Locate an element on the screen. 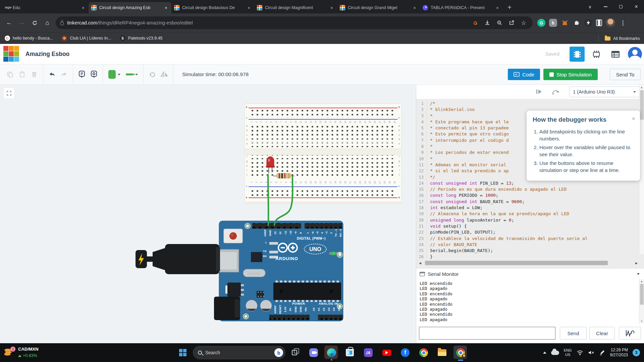 The image size is (644, 362). digital-header-b is located at coordinates (323, 226).